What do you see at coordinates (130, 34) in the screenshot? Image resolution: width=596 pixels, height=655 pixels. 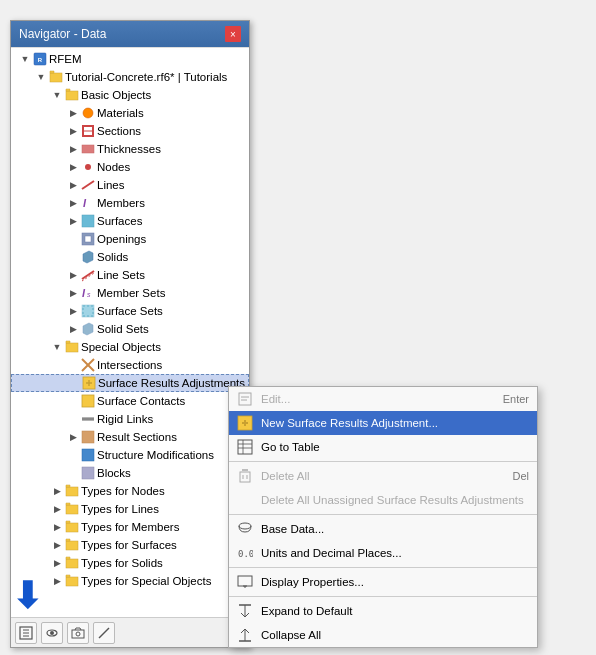 I see `title-bar: Navigator - Data ×` at bounding box center [130, 34].